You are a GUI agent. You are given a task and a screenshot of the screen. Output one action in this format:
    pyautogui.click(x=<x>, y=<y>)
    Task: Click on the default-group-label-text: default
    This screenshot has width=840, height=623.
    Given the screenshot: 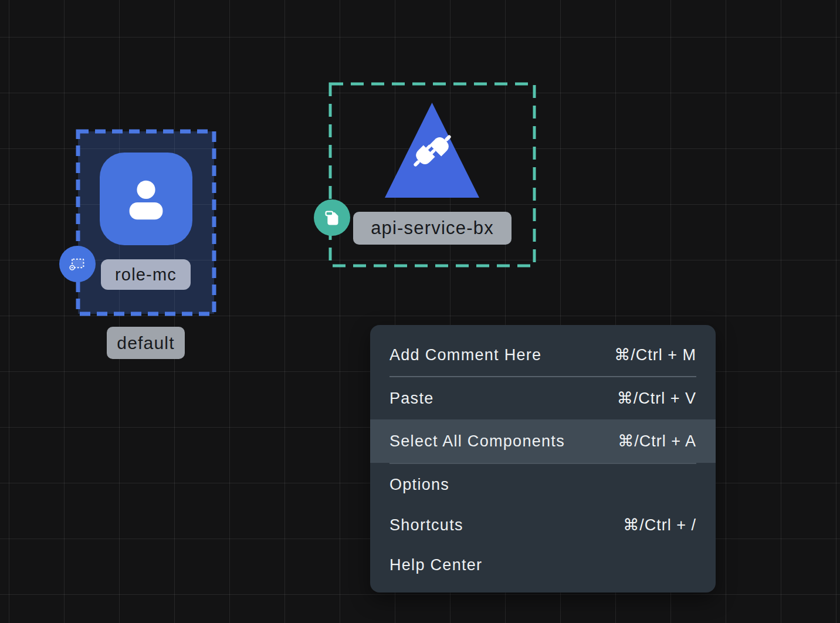 What is the action you would take?
    pyautogui.click(x=145, y=343)
    